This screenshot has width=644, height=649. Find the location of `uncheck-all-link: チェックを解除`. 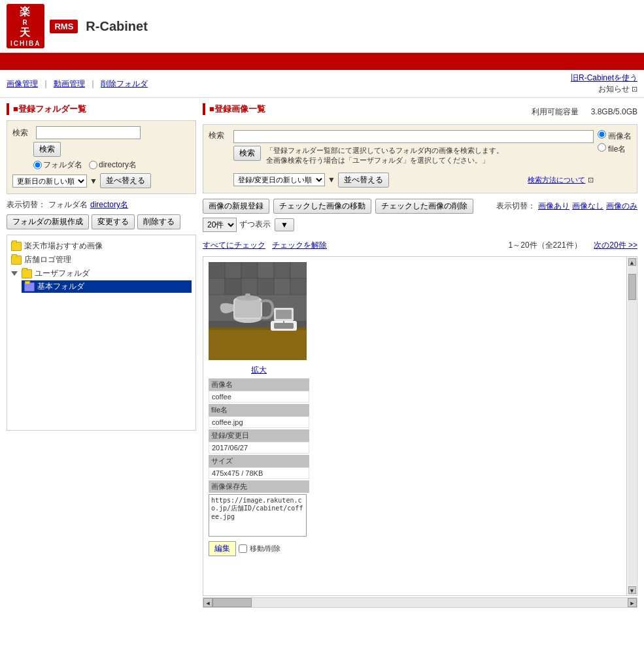

uncheck-all-link: チェックを解除 is located at coordinates (299, 246).